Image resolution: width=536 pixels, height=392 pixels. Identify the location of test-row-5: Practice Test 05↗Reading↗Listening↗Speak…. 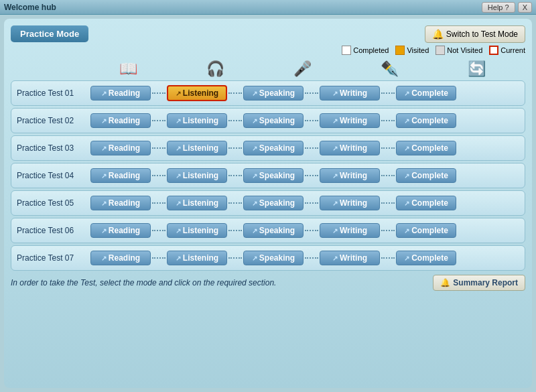
(268, 203).